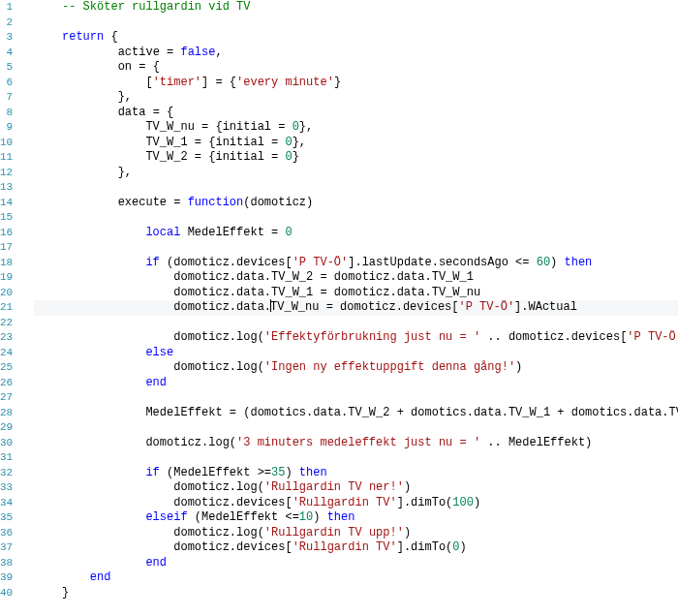  What do you see at coordinates (356, 113) in the screenshot?
I see `code-line: data = {` at bounding box center [356, 113].